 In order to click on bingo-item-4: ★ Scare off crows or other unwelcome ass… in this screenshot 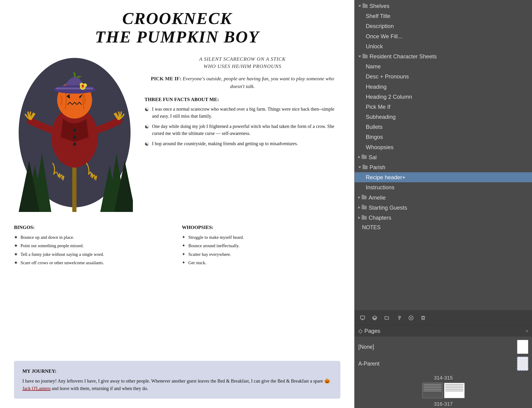, I will do `click(93, 263)`.